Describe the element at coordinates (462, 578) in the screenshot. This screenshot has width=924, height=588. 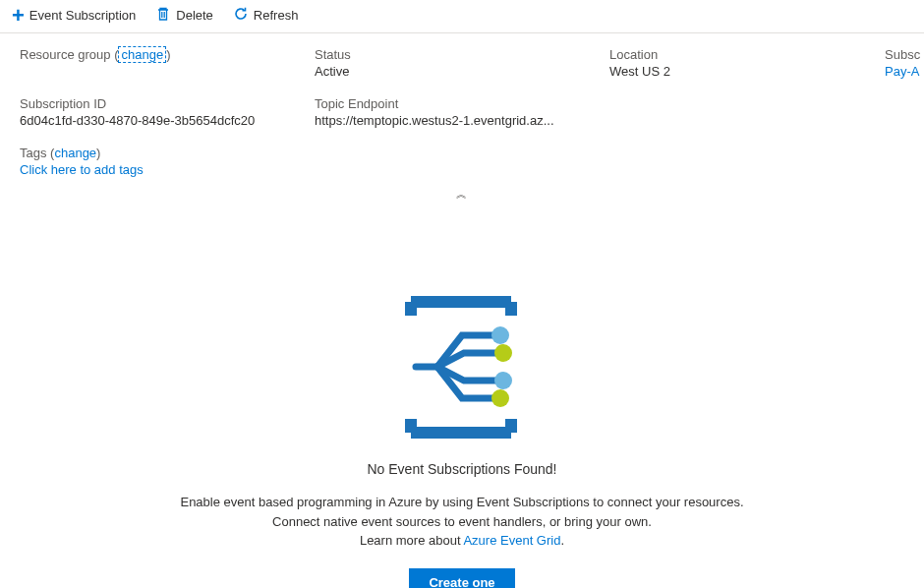
I see `create-one-button: Create one` at that location.